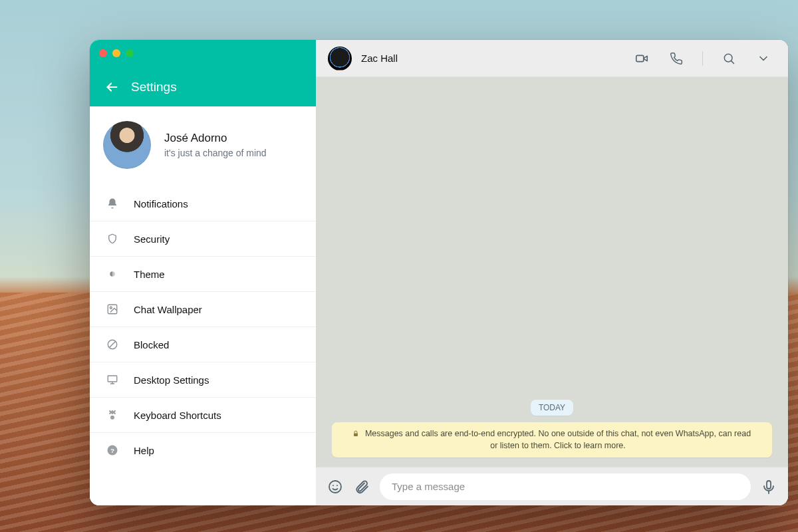  Describe the element at coordinates (702, 59) in the screenshot. I see `separator` at that location.